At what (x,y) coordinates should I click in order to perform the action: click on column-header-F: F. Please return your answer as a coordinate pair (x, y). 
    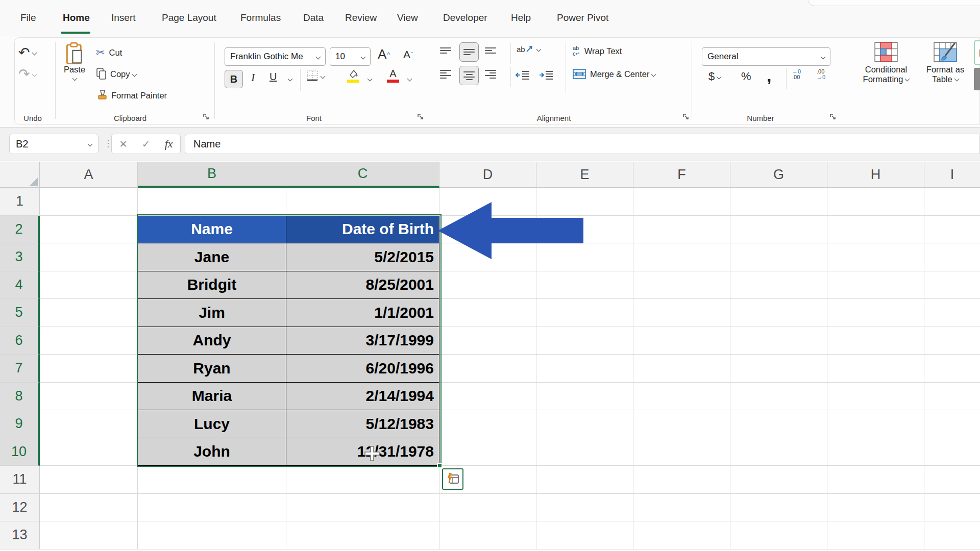
    Looking at the image, I should click on (682, 174).